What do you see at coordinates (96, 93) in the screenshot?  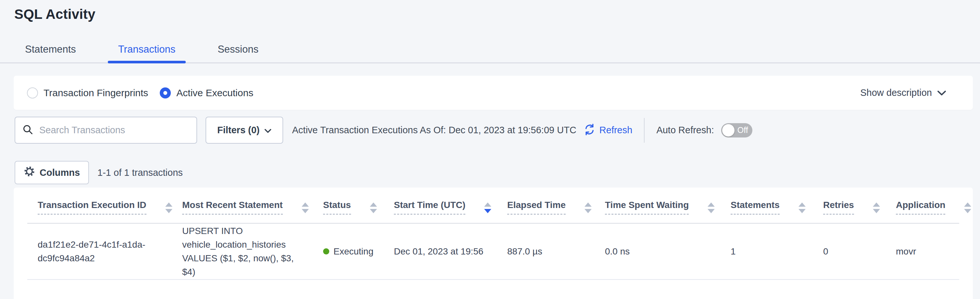 I see `radio-label: Transaction Fingerprints` at bounding box center [96, 93].